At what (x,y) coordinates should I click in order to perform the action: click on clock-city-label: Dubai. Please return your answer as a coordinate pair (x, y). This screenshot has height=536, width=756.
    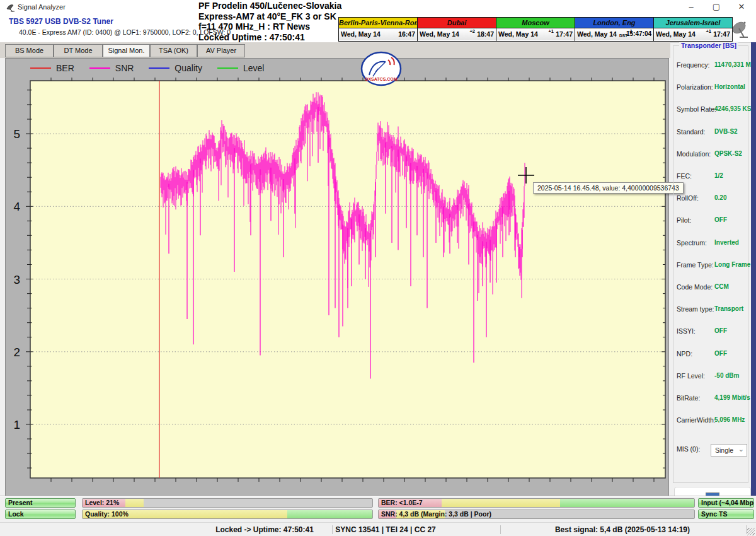
    Looking at the image, I should click on (457, 23).